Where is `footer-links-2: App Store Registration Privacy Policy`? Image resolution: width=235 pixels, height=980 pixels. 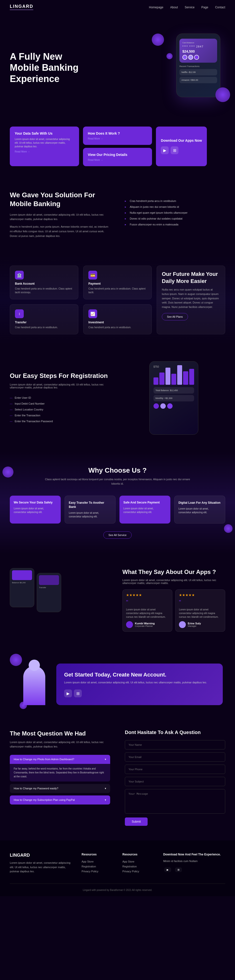 footer-links-2: App Store Registration Privacy Policy is located at coordinates (138, 867).